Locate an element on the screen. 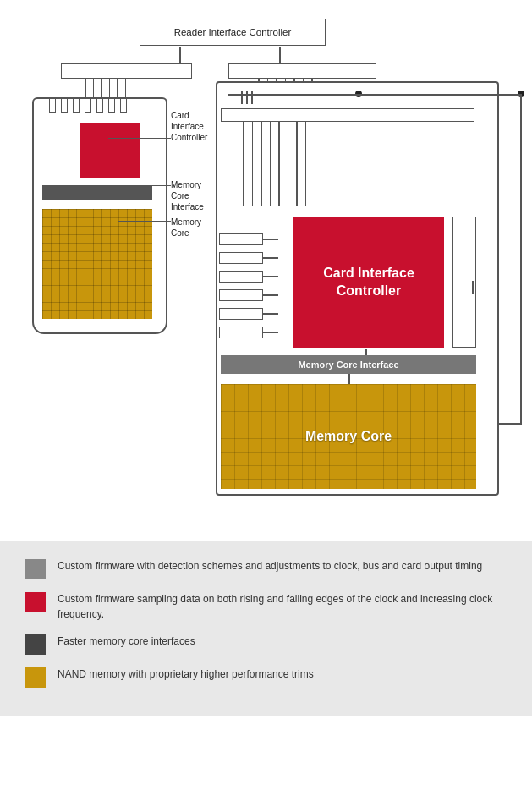 Image resolution: width=532 pixels, height=785 pixels. main-vert-lines is located at coordinates (274, 164).